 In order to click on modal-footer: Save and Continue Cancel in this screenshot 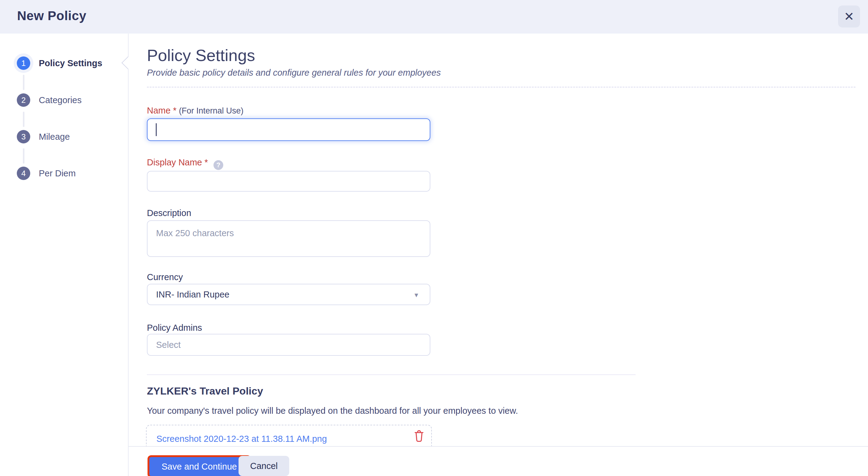, I will do `click(498, 461)`.